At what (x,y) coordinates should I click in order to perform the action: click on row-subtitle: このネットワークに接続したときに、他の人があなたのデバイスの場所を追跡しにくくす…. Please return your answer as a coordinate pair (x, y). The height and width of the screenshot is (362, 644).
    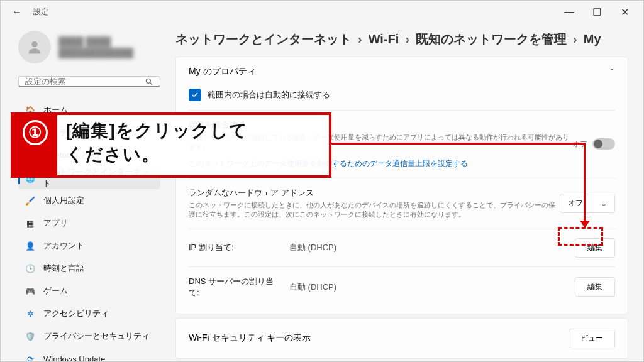
    Looking at the image, I should click on (374, 210).